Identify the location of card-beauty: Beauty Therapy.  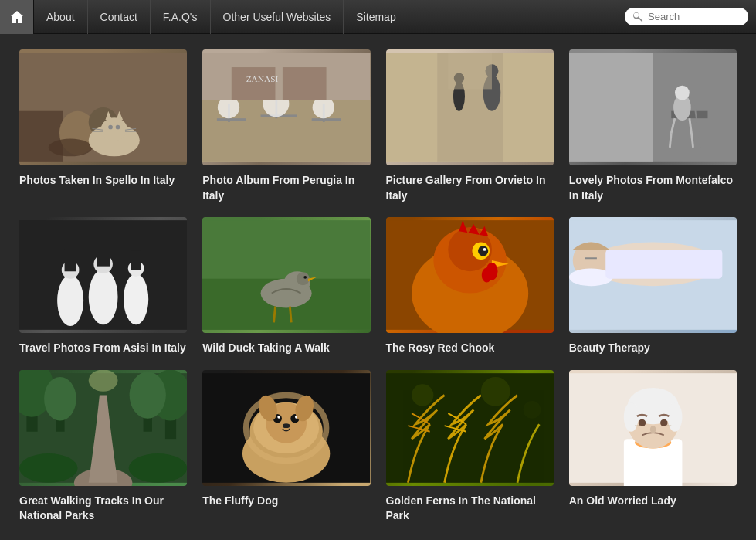
(653, 287).